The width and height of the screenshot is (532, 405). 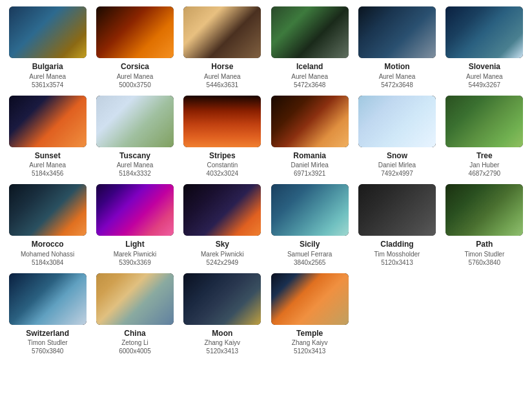 What do you see at coordinates (484, 32) in the screenshot?
I see `thumbnail-slovenia` at bounding box center [484, 32].